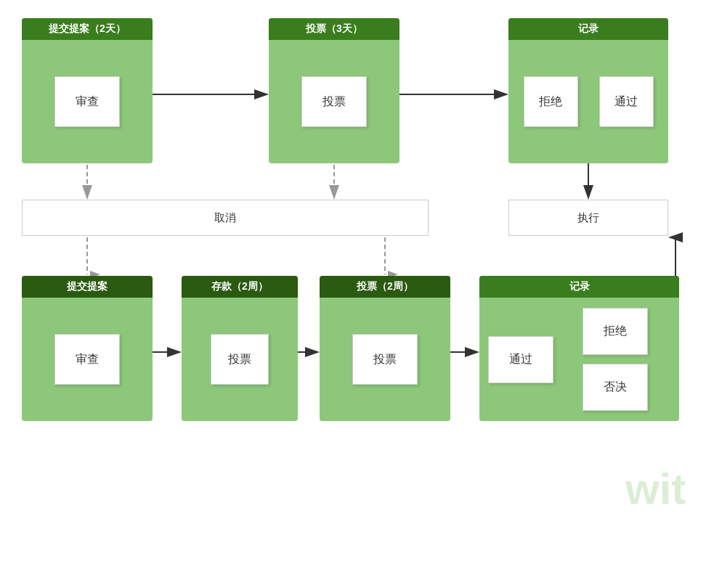  Describe the element at coordinates (385, 287) in the screenshot. I see `bottom-box-3-header: 投票（2周）` at that location.